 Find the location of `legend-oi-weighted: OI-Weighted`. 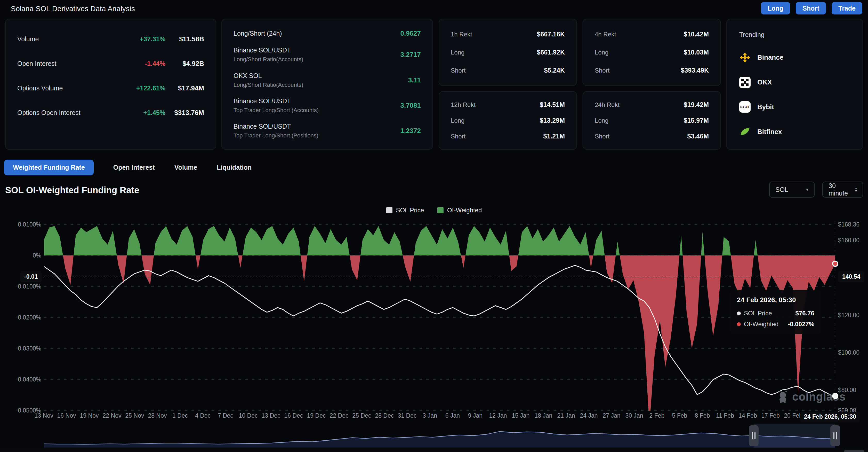

legend-oi-weighted: OI-Weighted is located at coordinates (460, 210).